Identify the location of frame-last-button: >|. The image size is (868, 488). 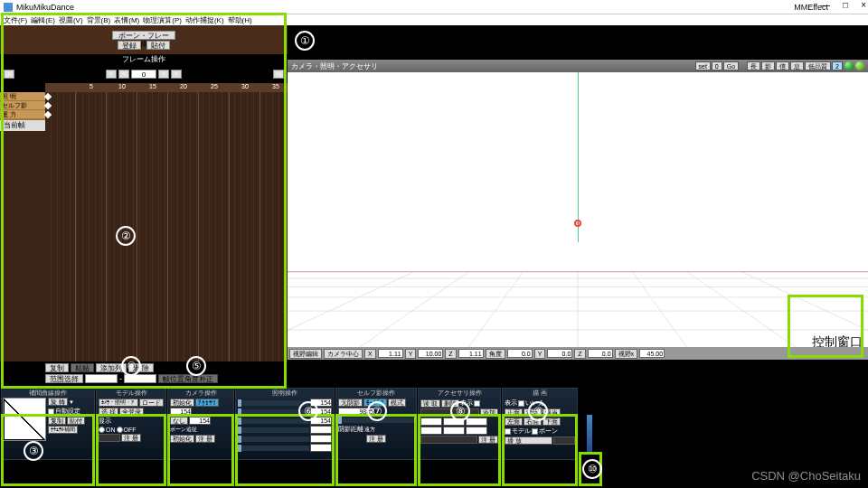
(278, 74).